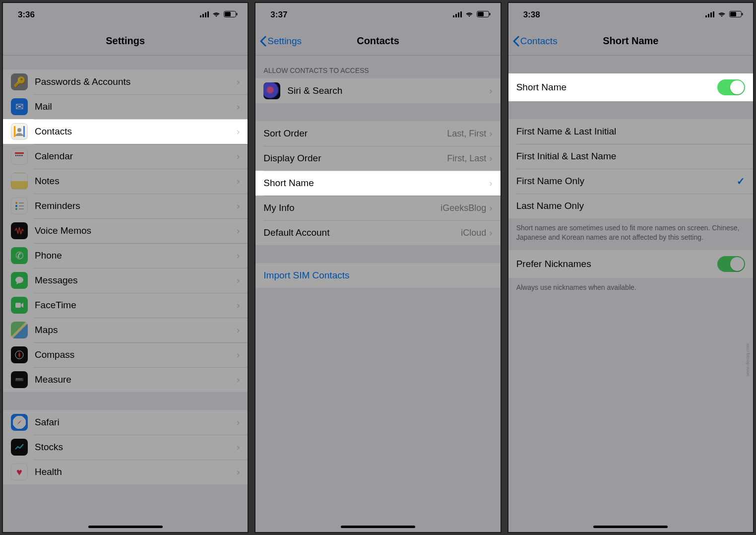  Describe the element at coordinates (378, 183) in the screenshot. I see `row-short-name: Short Name ›` at that location.